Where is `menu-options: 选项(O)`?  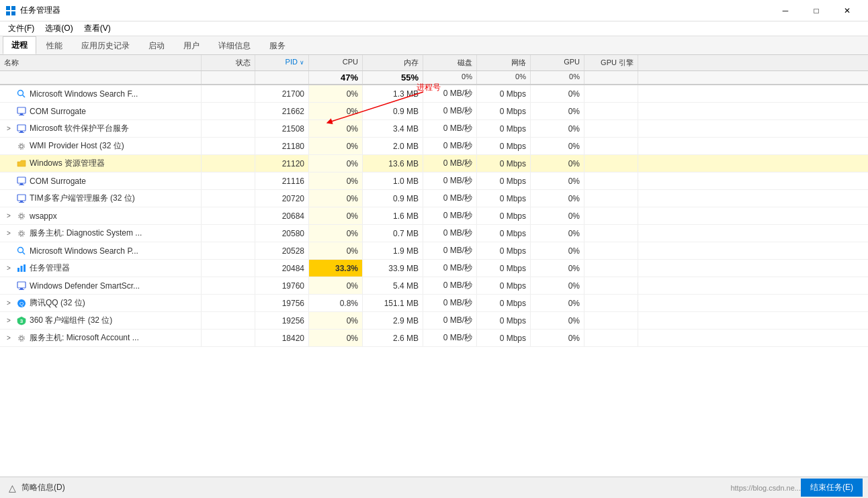
menu-options: 选项(O) is located at coordinates (59, 28).